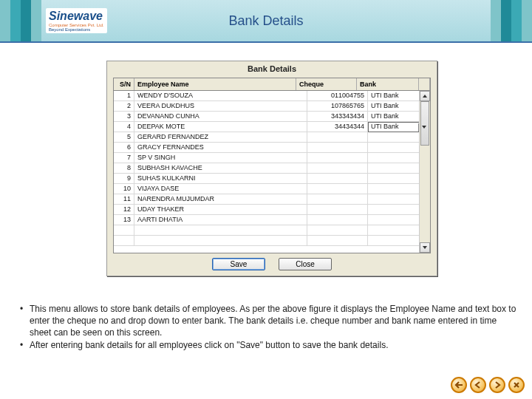 The image size is (532, 399). Describe the element at coordinates (388, 84) in the screenshot. I see `col-header-bank: Bank` at that location.